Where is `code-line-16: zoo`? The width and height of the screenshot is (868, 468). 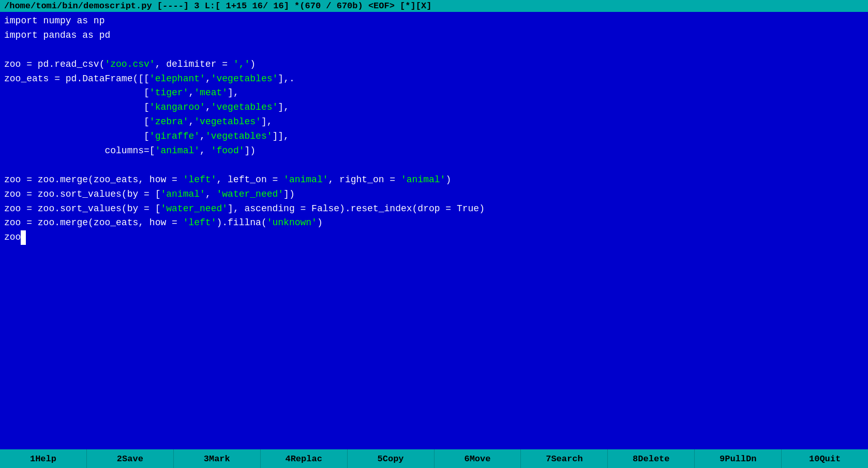
code-line-16: zoo is located at coordinates (434, 238).